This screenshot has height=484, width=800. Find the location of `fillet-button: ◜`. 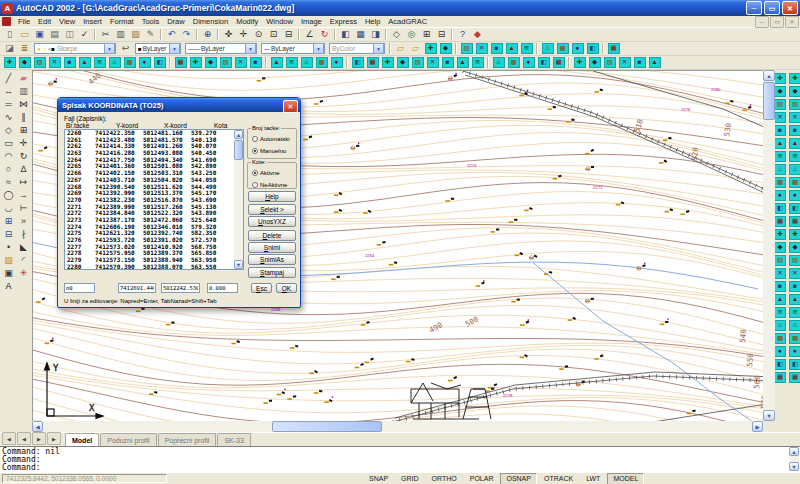

fillet-button: ◜ is located at coordinates (24, 260).